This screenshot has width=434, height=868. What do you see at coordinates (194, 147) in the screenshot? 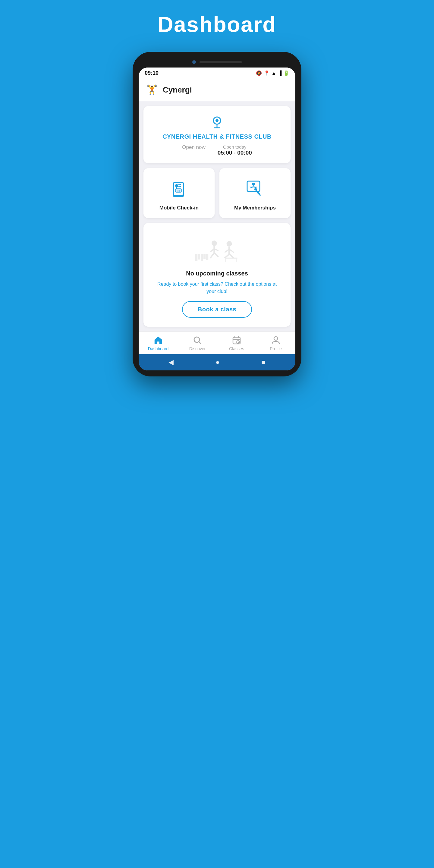
I see `open-now-status: Open now` at bounding box center [194, 147].